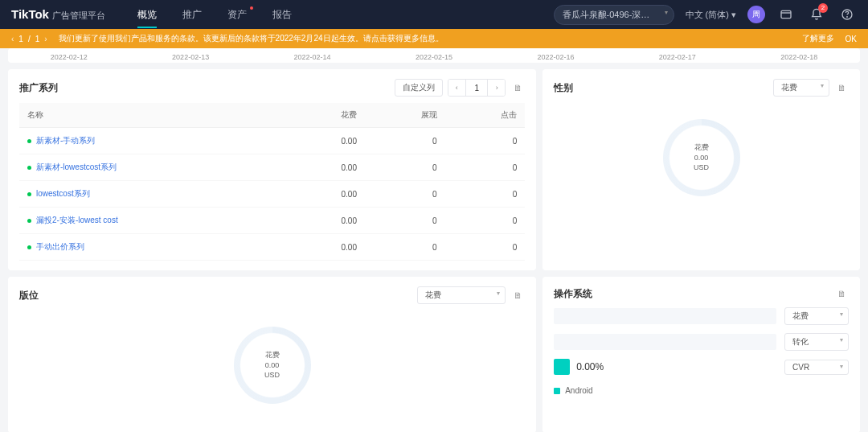  What do you see at coordinates (77, 220) in the screenshot?
I see `campaign-link: 漏投2-安装-lowest cost` at bounding box center [77, 220].